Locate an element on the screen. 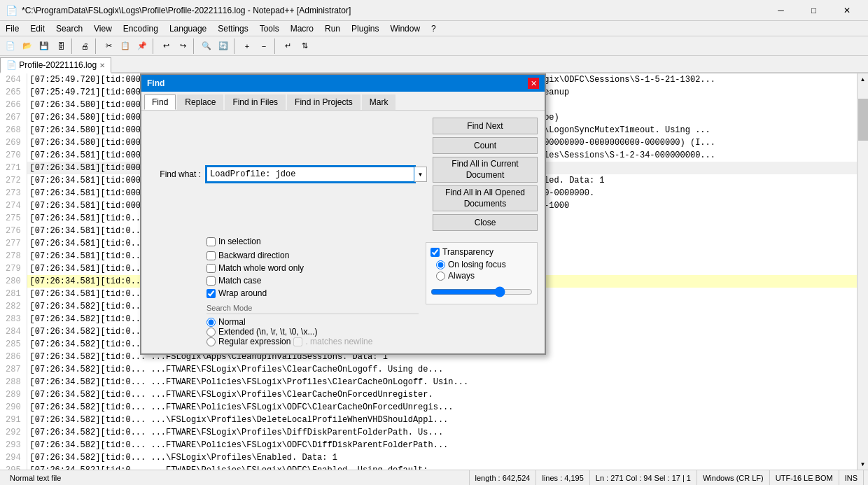 The image size is (868, 485). menu-item-encoding: Encoding is located at coordinates (141, 29).